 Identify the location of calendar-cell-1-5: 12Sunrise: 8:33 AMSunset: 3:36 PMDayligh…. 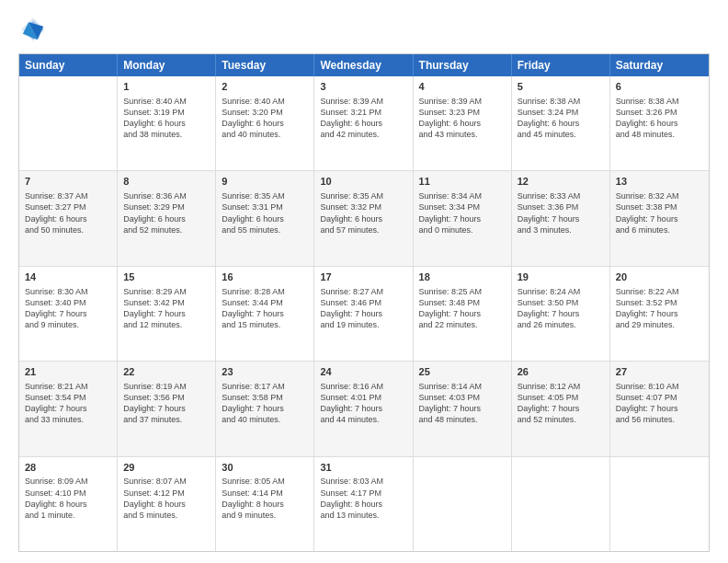
(561, 218).